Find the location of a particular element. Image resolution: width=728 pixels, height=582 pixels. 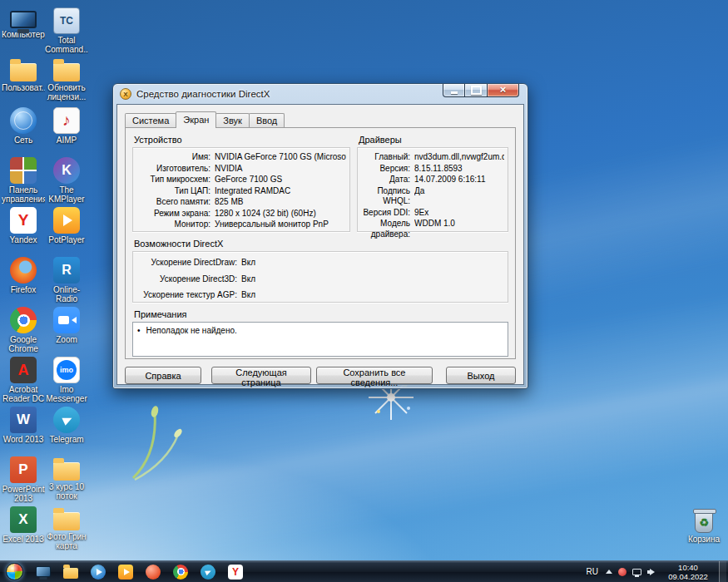

show-hidden-icons-button is located at coordinates (609, 572).